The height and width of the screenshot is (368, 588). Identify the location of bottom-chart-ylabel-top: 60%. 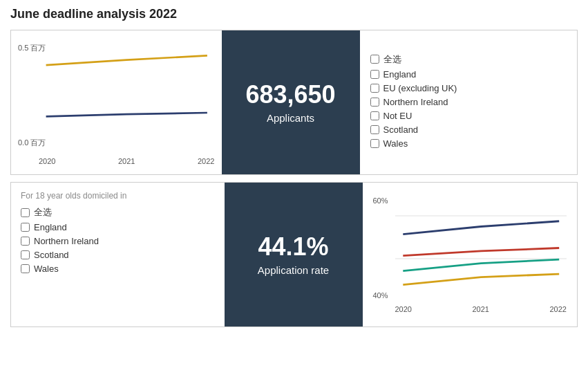
(381, 201).